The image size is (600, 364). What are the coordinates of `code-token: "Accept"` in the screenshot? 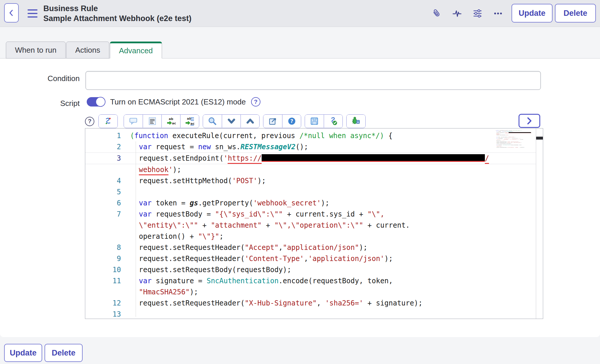 It's located at (262, 248).